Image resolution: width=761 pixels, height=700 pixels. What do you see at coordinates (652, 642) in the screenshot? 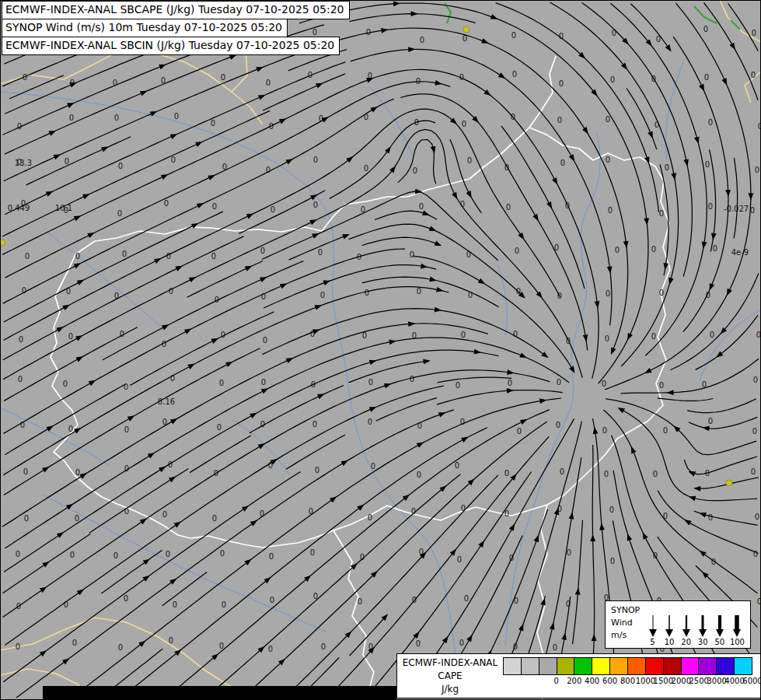
I see `wind-speed-label: 5` at bounding box center [652, 642].